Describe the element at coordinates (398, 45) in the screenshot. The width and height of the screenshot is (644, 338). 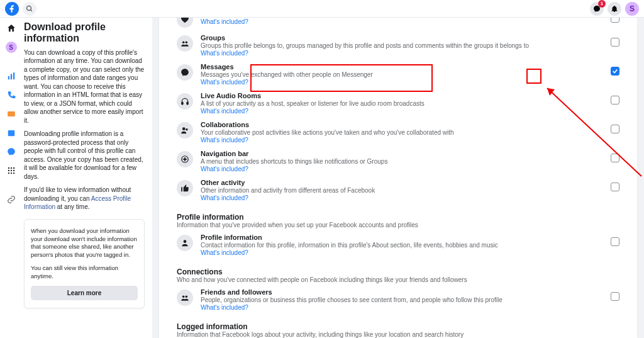
I see `item-groups: Groups Groups this profile belongs to, g…` at that location.